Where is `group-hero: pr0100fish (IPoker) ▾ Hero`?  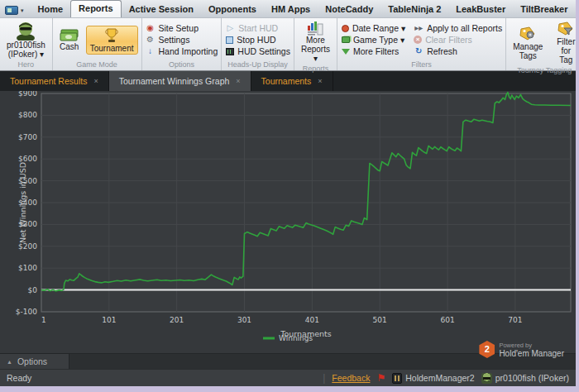
group-hero: pr0100fish (IPoker) ▾ Hero is located at coordinates (26, 45).